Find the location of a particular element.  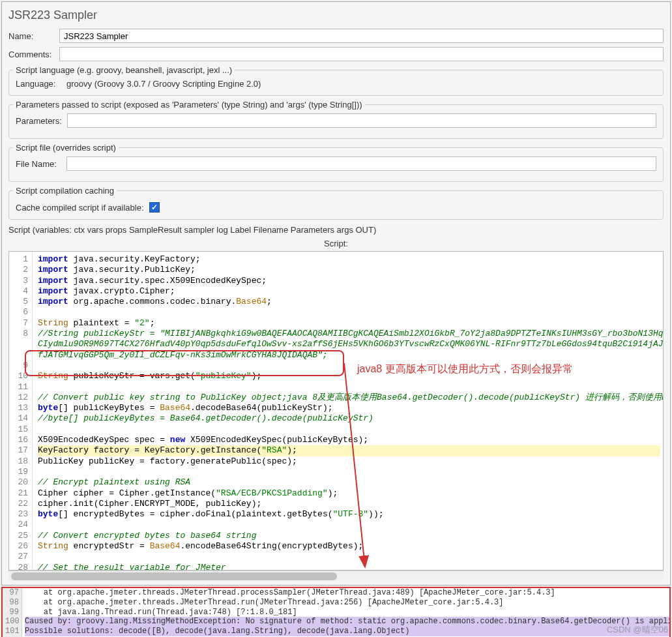

log-gutter: 979899100101102103104 is located at coordinates (12, 613).